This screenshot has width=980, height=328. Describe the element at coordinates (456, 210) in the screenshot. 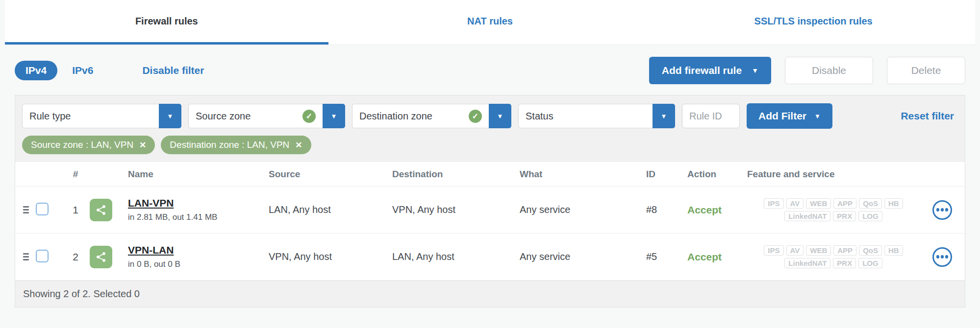

I see `rule-destination: VPN, Any host` at that location.